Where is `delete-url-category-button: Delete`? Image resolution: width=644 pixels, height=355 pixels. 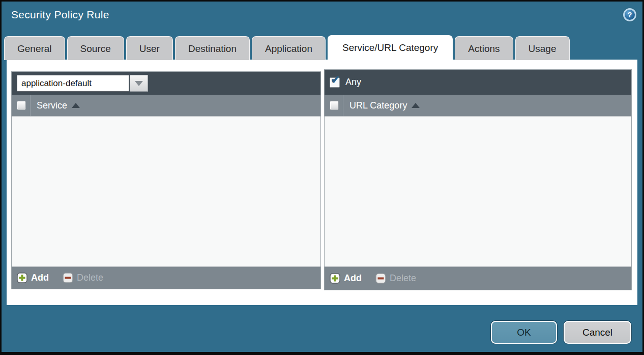
delete-url-category-button: Delete is located at coordinates (396, 278).